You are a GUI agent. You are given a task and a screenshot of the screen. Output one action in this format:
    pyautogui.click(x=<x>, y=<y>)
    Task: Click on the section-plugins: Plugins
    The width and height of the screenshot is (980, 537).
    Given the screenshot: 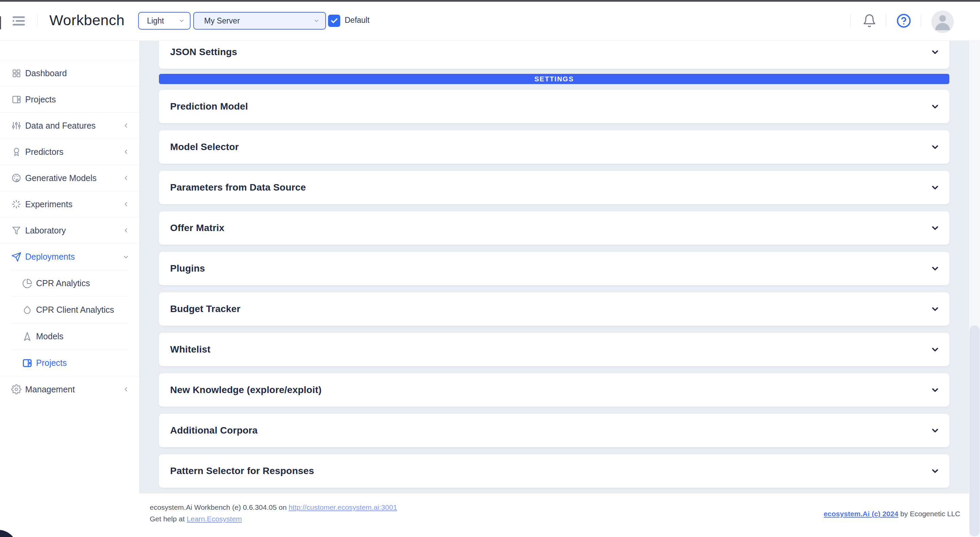 What is the action you would take?
    pyautogui.click(x=554, y=269)
    